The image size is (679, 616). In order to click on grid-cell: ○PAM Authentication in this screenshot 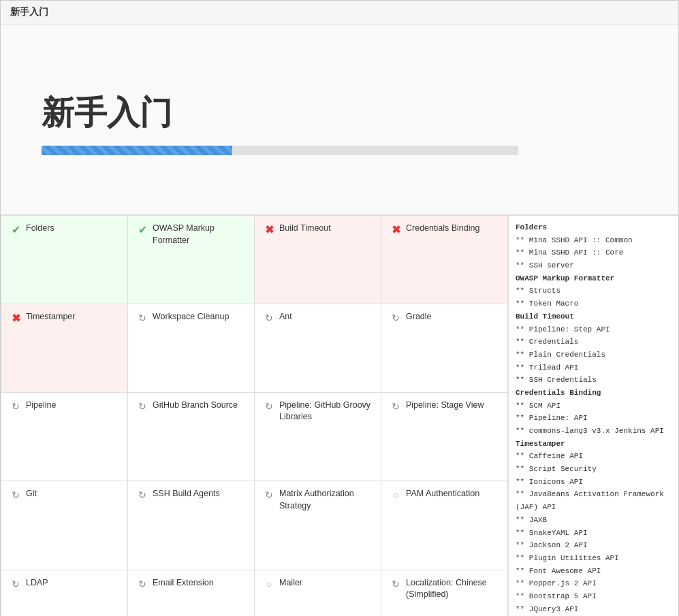, I will do `click(445, 525)`.